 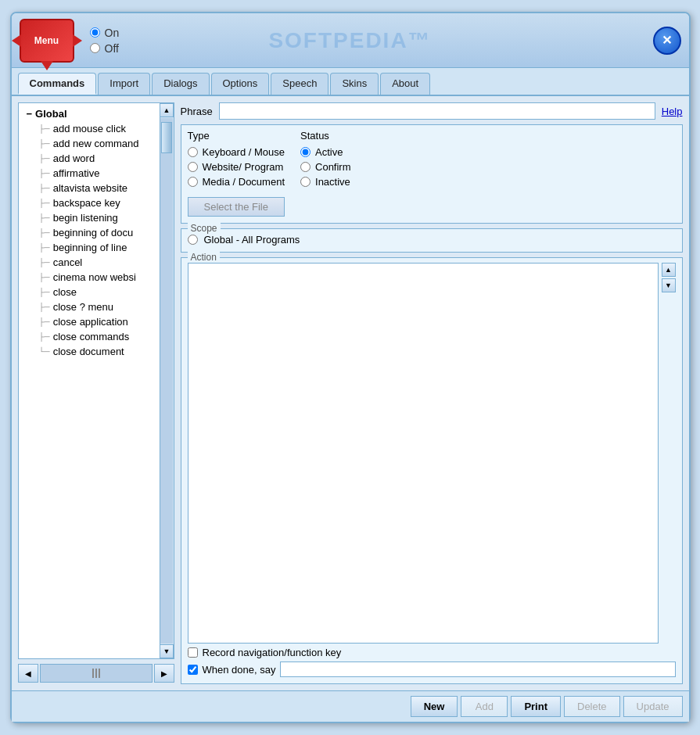 I want to click on list-item: ├─ affirmative, so click(x=92, y=174).